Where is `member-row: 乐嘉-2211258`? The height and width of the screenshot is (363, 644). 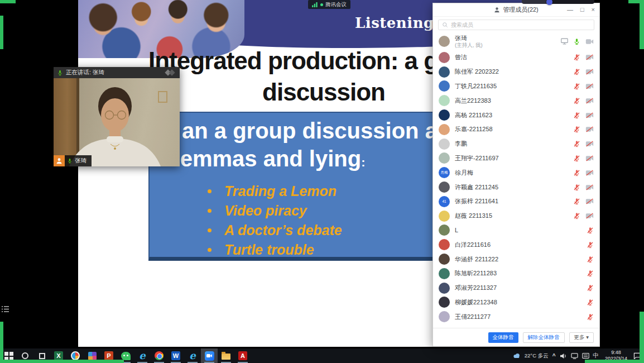
member-row: 乐嘉-2211258 is located at coordinates (516, 130).